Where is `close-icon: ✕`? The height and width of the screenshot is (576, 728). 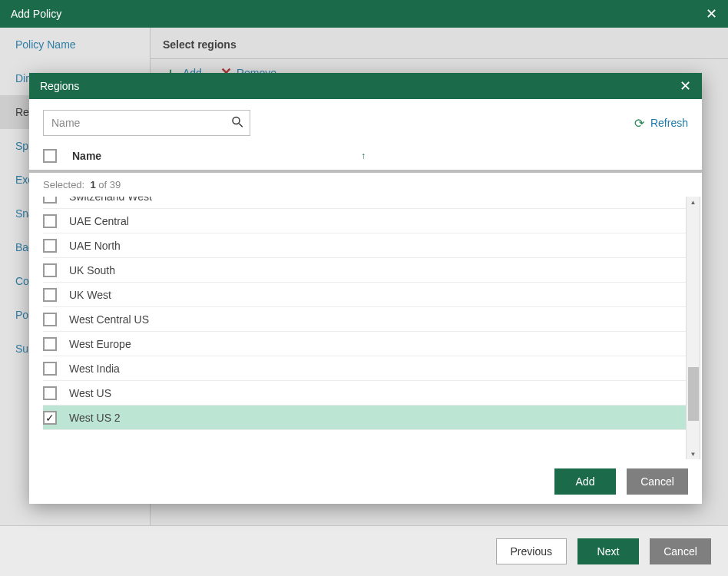 close-icon: ✕ is located at coordinates (711, 14).